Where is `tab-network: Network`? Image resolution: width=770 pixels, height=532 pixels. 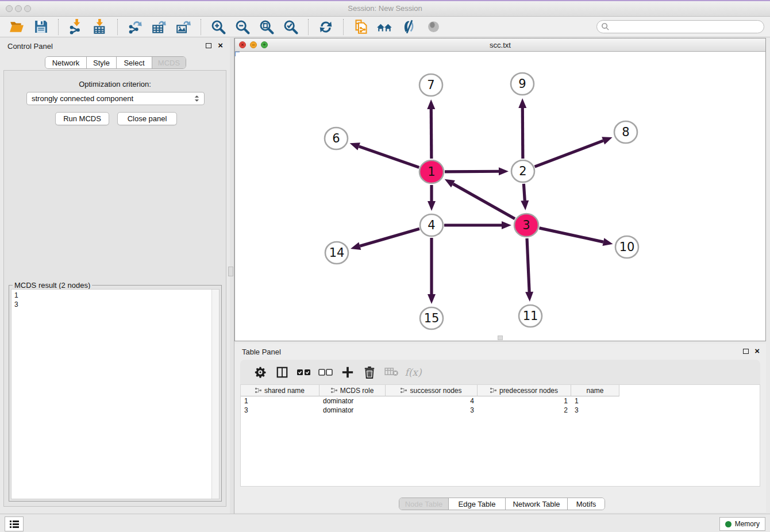 tab-network: Network is located at coordinates (66, 63).